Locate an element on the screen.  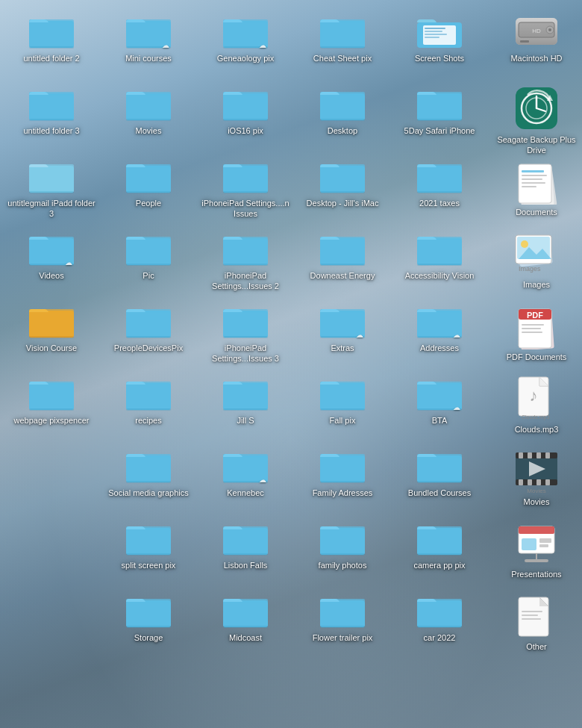
desktop-item-untitled-folder-2: untitled folder 2 is located at coordinates (51, 42).